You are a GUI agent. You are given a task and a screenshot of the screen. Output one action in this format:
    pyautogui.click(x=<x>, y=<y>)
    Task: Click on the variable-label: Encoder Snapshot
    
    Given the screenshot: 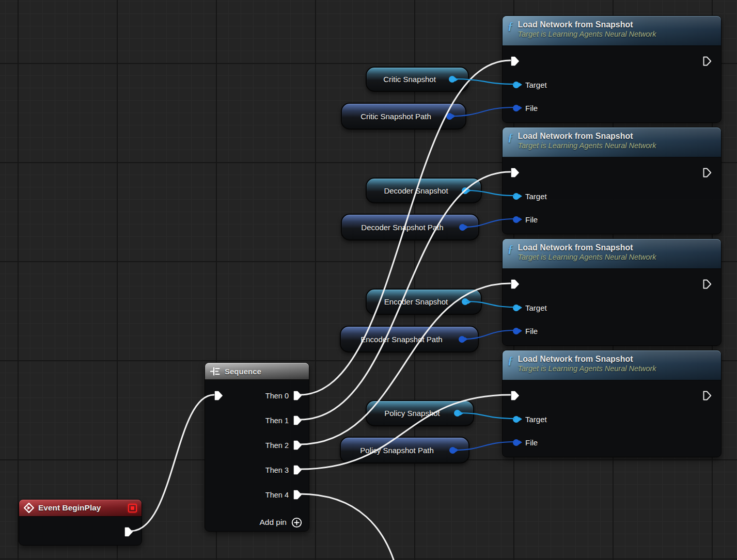 What is the action you would take?
    pyautogui.click(x=424, y=301)
    